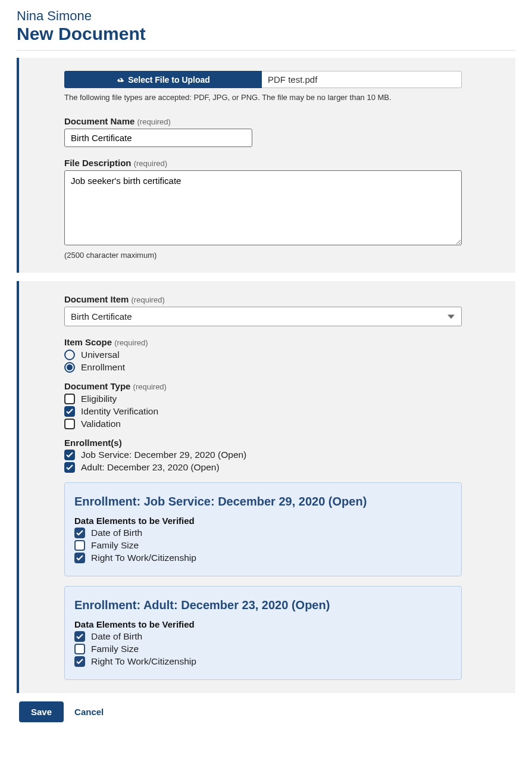 Image resolution: width=532 pixels, height=783 pixels. Describe the element at coordinates (263, 461) in the screenshot. I see `enrollments-options: Job Service: December 29, 2020 (Open) Ad…` at that location.